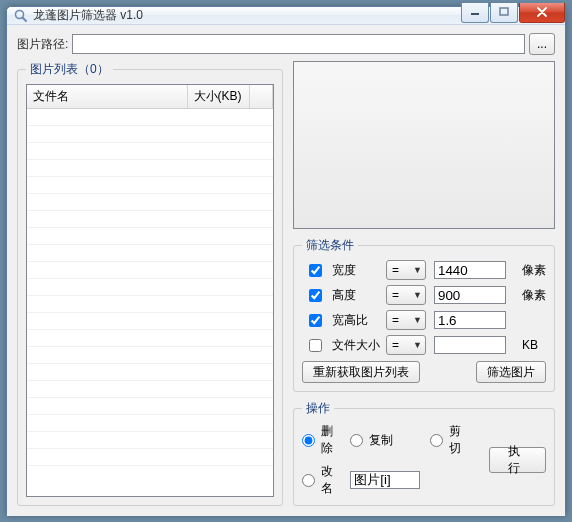 This screenshot has height=522, width=572. I want to click on width-unit: 像素, so click(534, 270).